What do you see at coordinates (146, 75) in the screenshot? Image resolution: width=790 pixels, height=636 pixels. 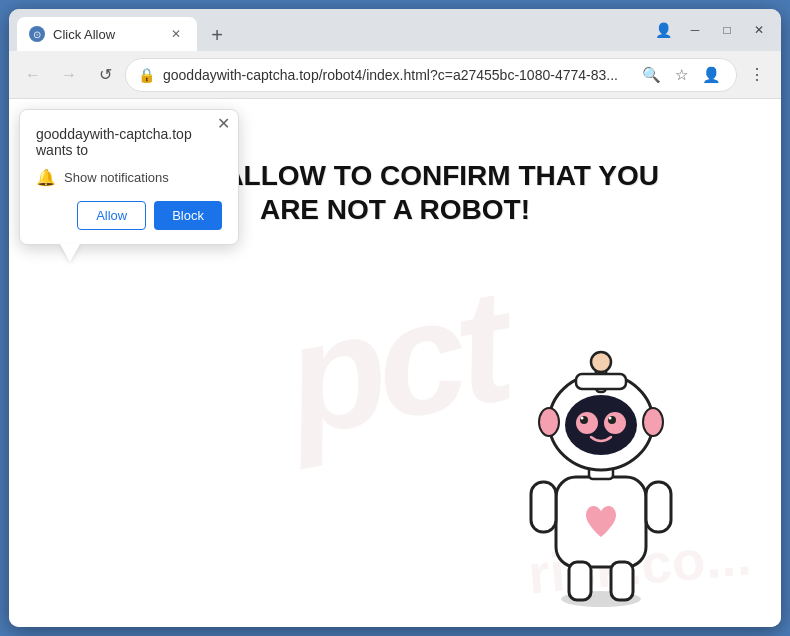 I see `security-lock-icon: 🔒` at bounding box center [146, 75].